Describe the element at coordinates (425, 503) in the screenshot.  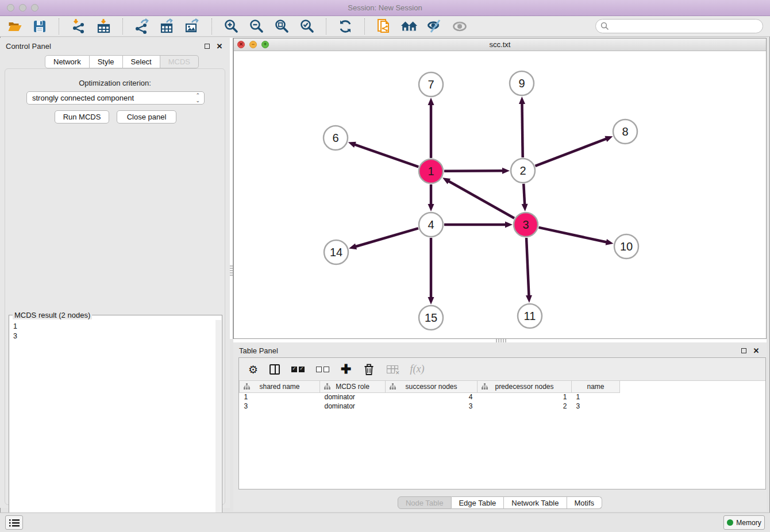
I see `tab-node-table: Node Table` at that location.